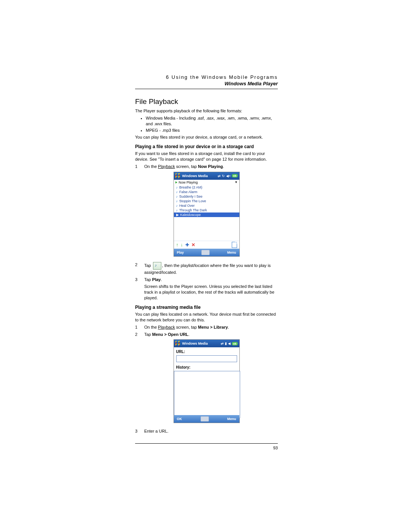 The height and width of the screenshot is (532, 411). Describe the element at coordinates (212, 130) in the screenshot. I see `list-item: MPEG - .mp3 files` at that location.